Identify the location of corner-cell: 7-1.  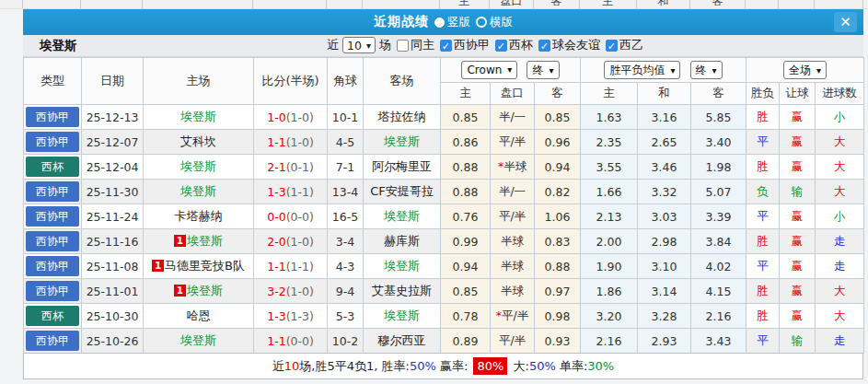
(346, 168).